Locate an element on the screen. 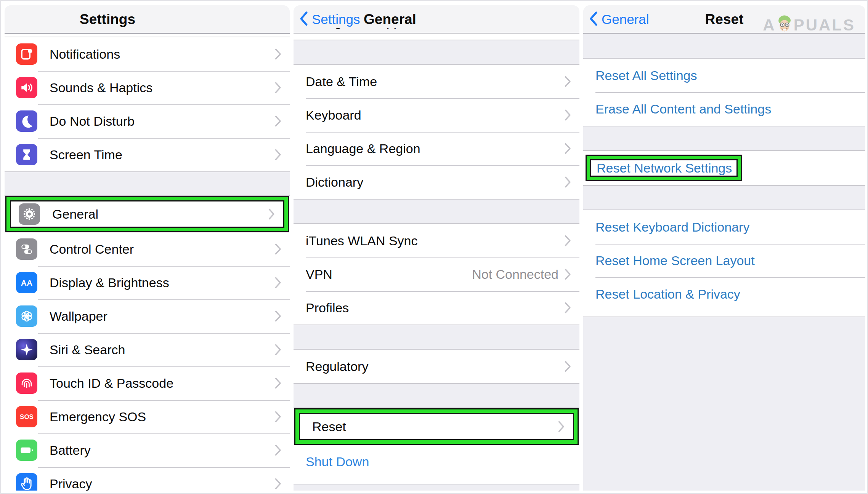  highlight-green-border: Reset is located at coordinates (436, 427).